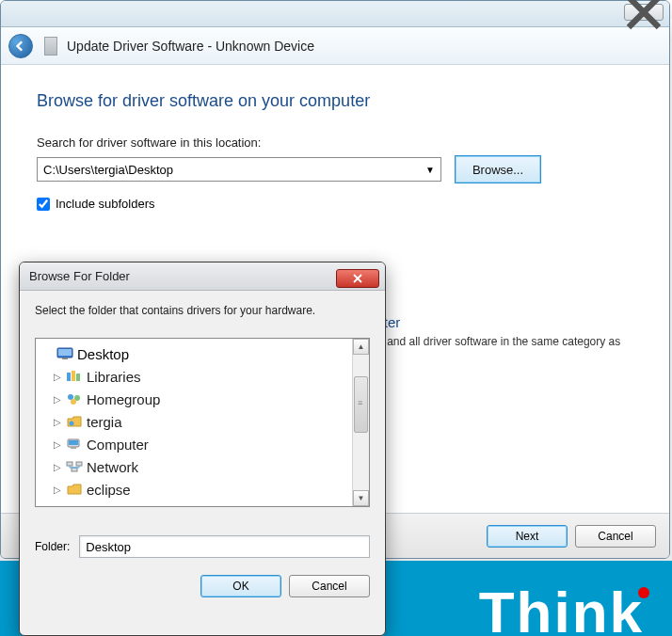  Describe the element at coordinates (123, 399) in the screenshot. I see `tree-item-label: Homegroup` at that location.